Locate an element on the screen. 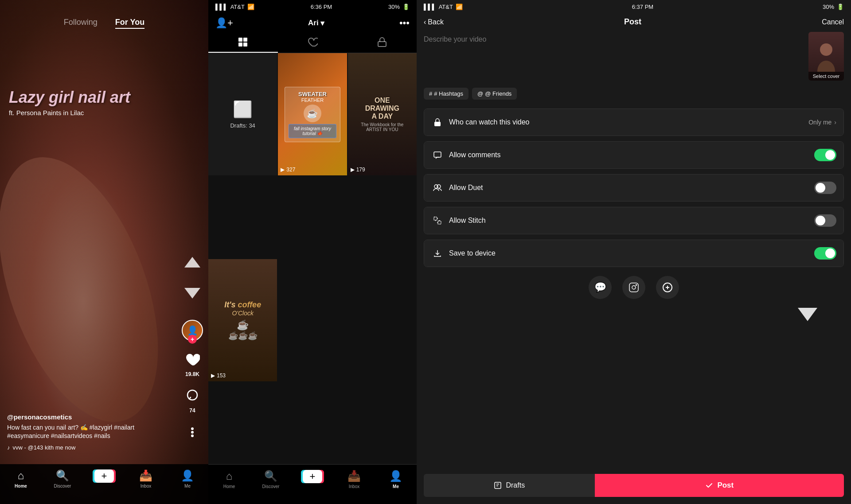 Image resolution: width=851 pixels, height=504 pixels. feed-nav-home: ⌂ Home is located at coordinates (21, 479).